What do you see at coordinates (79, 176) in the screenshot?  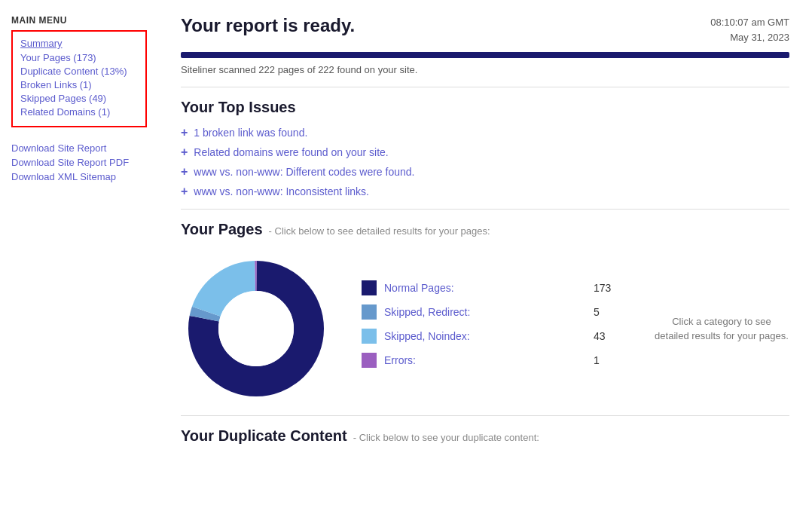 I see `download-xml-sitemap: Download XML Sitemap` at bounding box center [79, 176].